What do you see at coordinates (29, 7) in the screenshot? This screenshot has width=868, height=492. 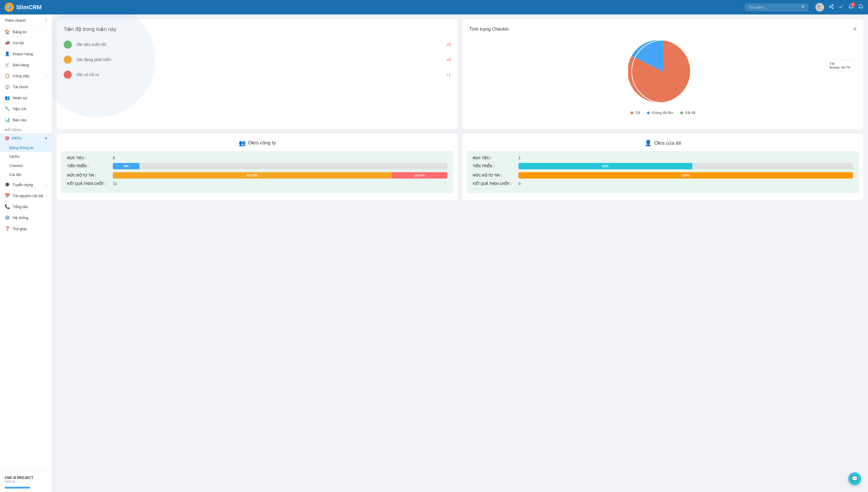 I see `logo-text: SlimCRM` at bounding box center [29, 7].